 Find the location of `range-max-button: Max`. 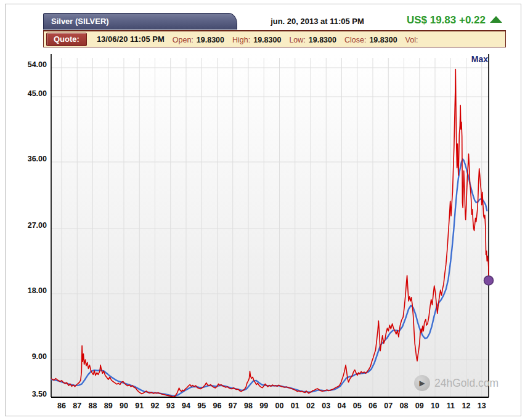

range-max-button: Max is located at coordinates (476, 59).